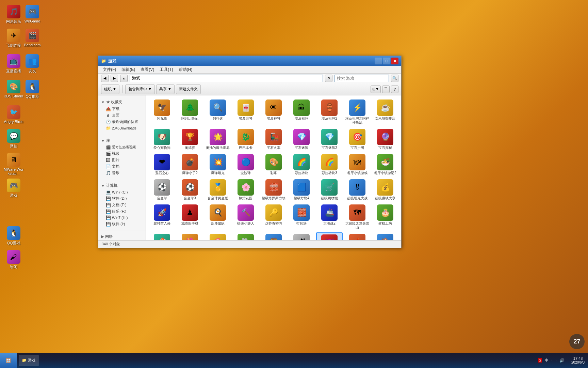 The width and height of the screenshot is (588, 368). What do you see at coordinates (301, 236) in the screenshot?
I see `game-item-50: 🏙 都市摩天楼` at bounding box center [301, 236].